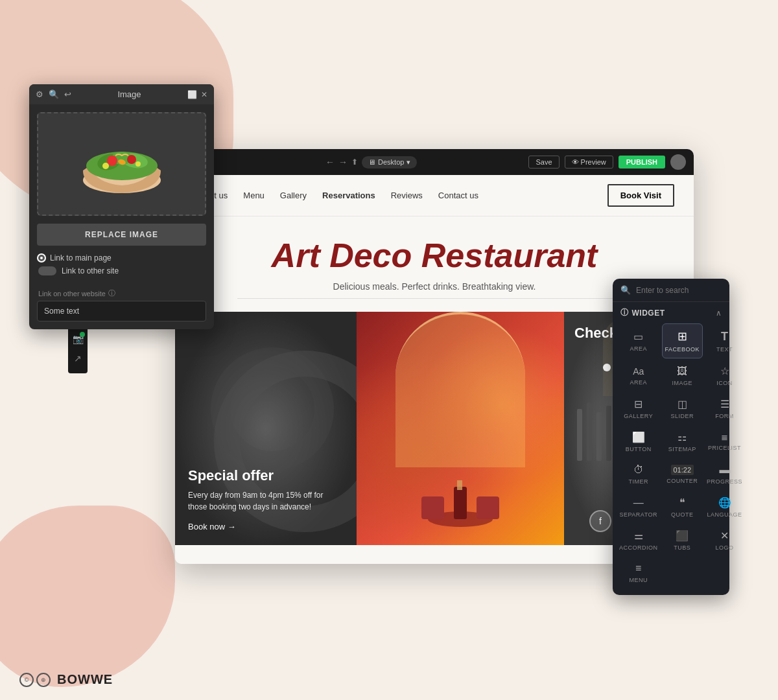  What do you see at coordinates (130, 95) in the screenshot?
I see `panel-title: Image` at bounding box center [130, 95].